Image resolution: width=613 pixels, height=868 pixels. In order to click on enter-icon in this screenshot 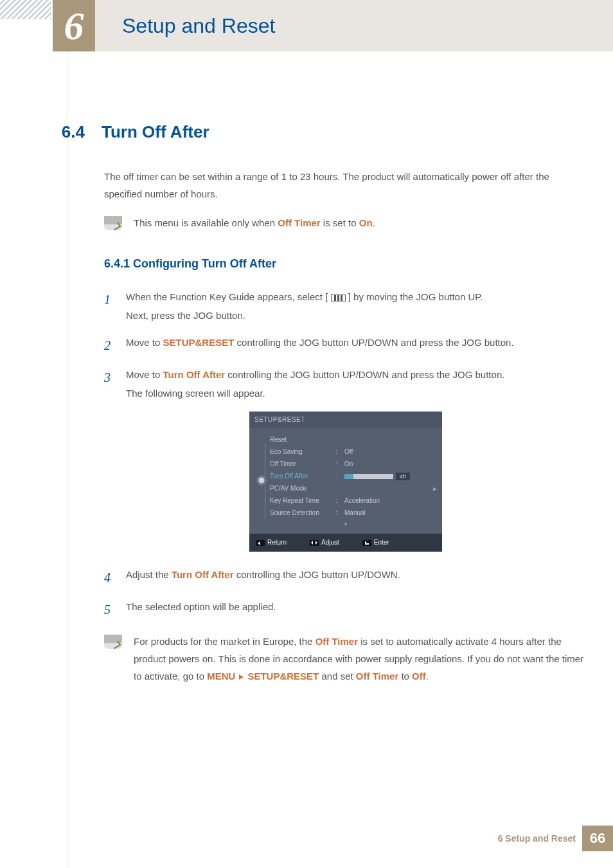, I will do `click(367, 543)`.